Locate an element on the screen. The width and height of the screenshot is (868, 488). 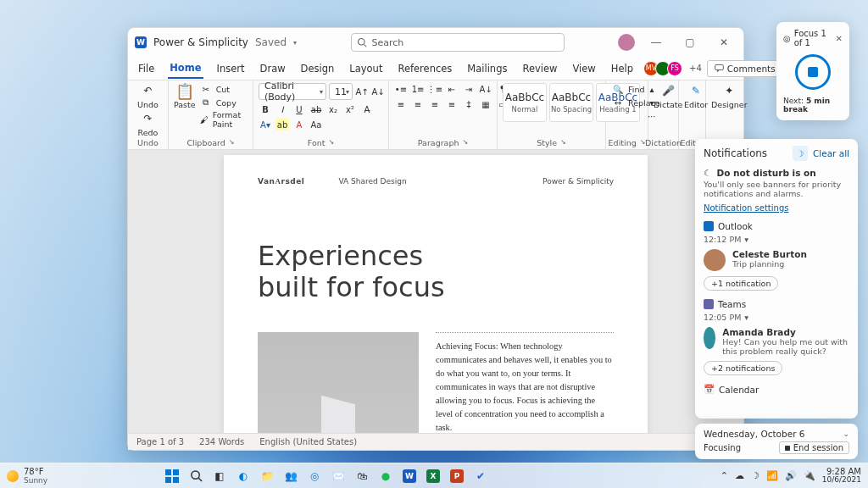
font-color-button: A is located at coordinates (299, 125).